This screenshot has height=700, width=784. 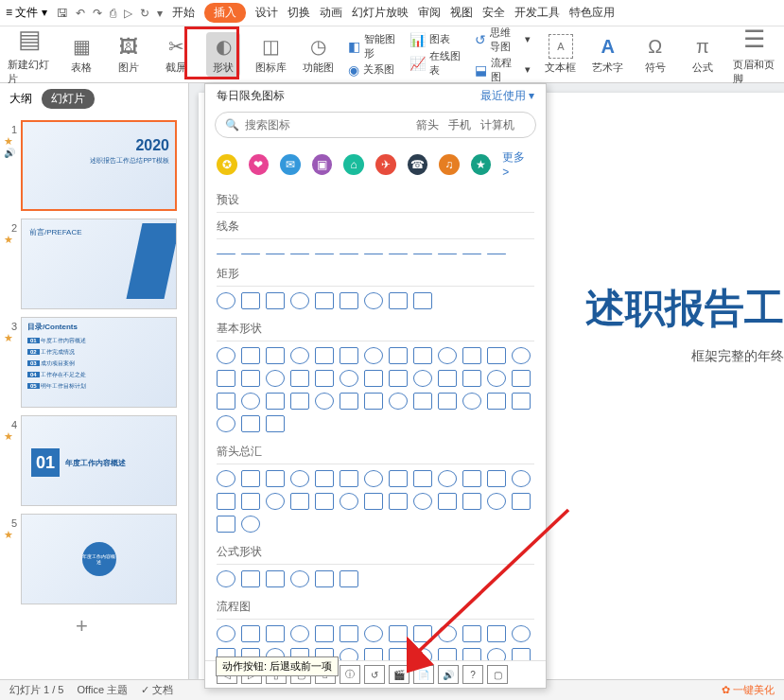 What do you see at coordinates (259, 165) in the screenshot?
I see `color-icon-2: ❤` at bounding box center [259, 165].